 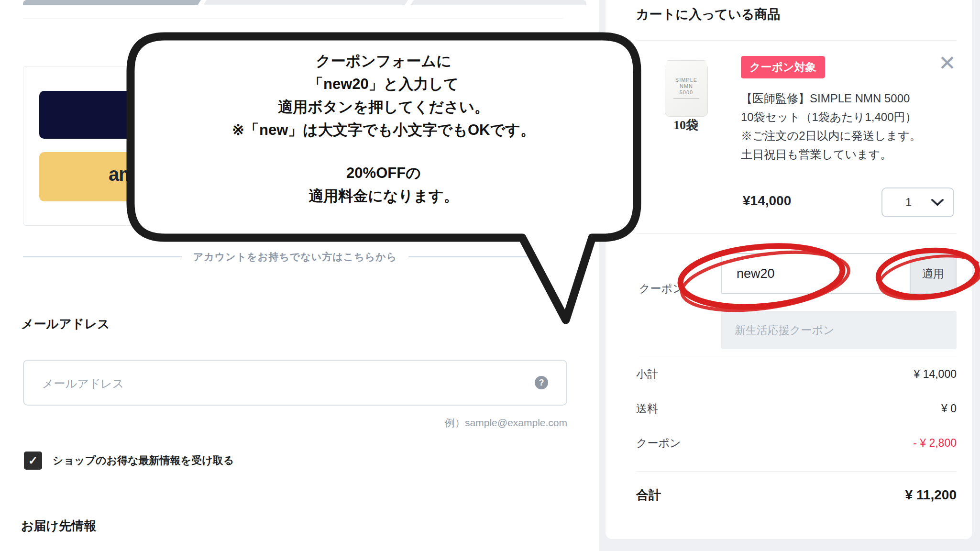 What do you see at coordinates (293, 18) in the screenshot?
I see `stepper-underline` at bounding box center [293, 18].